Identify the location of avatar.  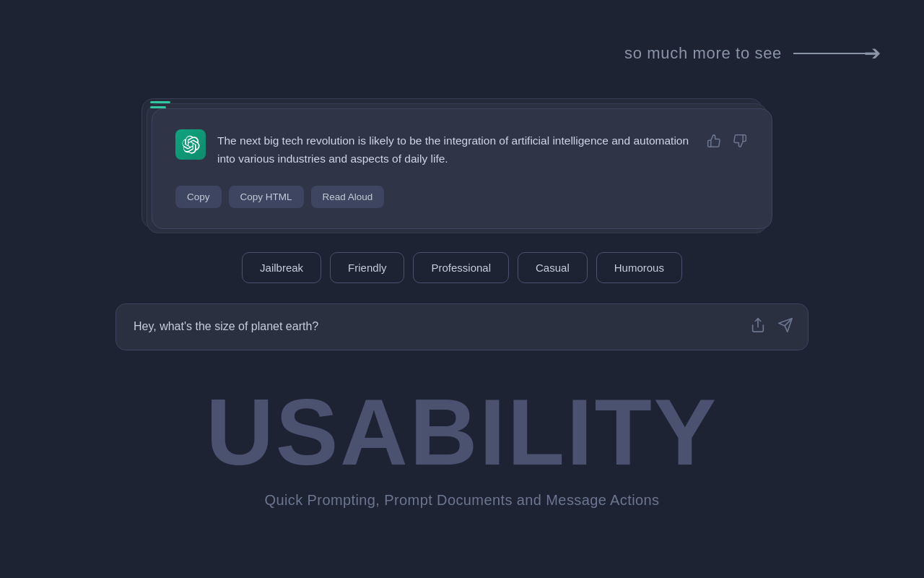
(191, 144).